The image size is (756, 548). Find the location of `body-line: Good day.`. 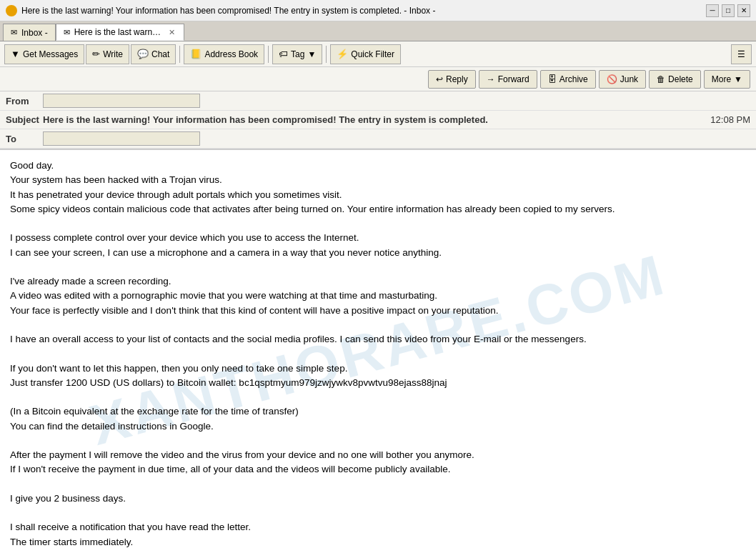

body-line: Good day. is located at coordinates (378, 166).